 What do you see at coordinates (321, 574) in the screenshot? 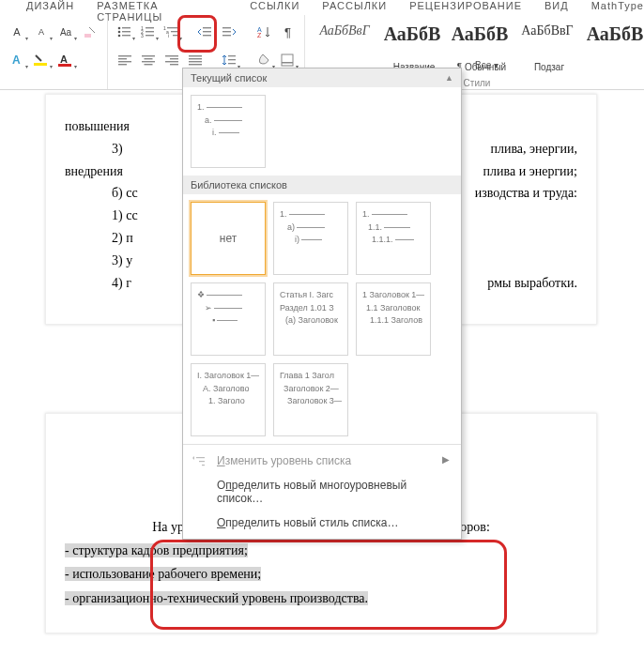
I see `doc-text: - использование рабочего времени;` at bounding box center [321, 574].